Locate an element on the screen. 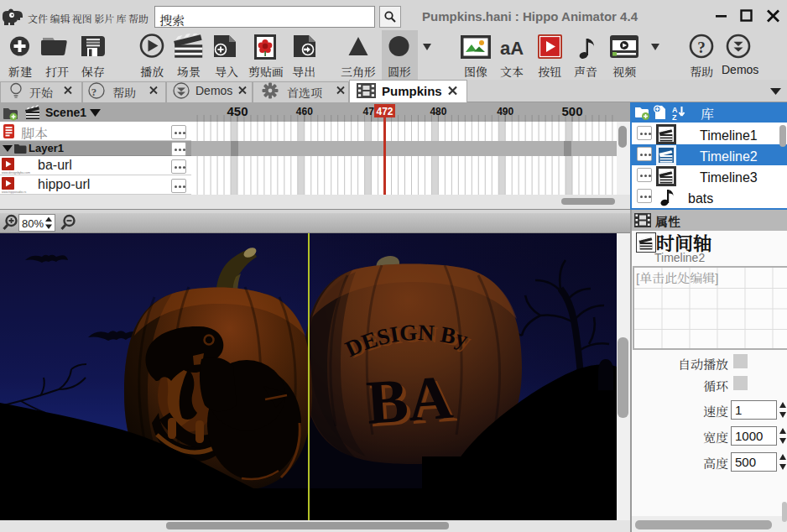  svg-text: Z is located at coordinates (675, 117).